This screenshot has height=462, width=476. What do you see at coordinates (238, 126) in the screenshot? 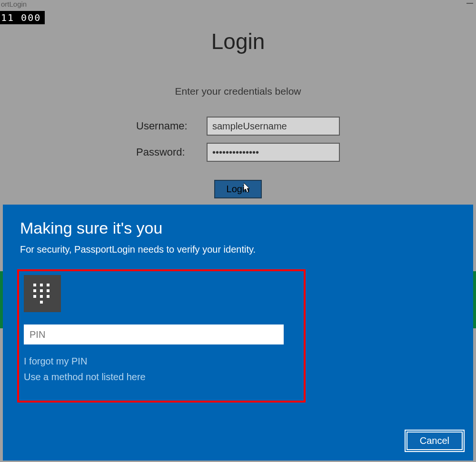
I see `username-row: Username:` at bounding box center [238, 126].